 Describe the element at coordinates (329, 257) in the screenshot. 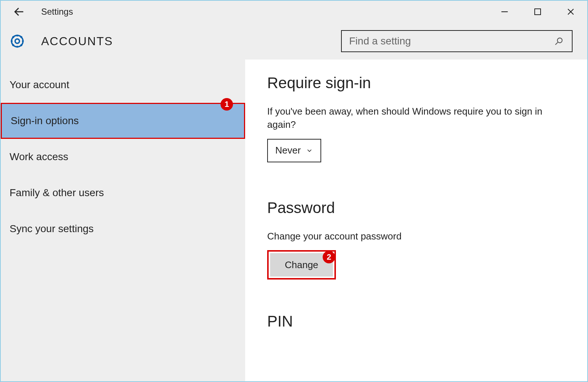

I see `annotation-badge-2: 2` at that location.